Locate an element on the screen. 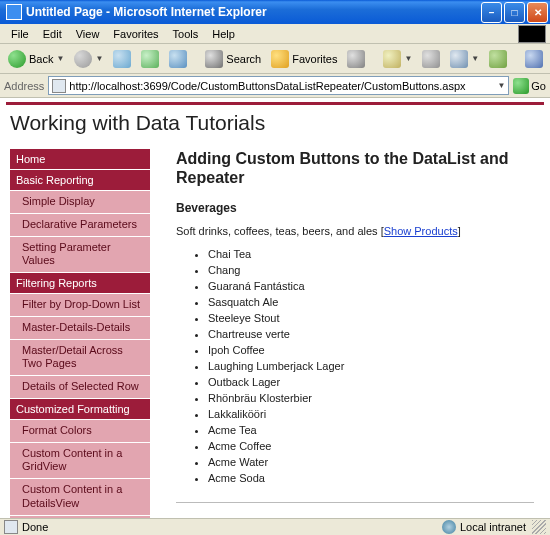  status-text: Done is located at coordinates (35, 527).